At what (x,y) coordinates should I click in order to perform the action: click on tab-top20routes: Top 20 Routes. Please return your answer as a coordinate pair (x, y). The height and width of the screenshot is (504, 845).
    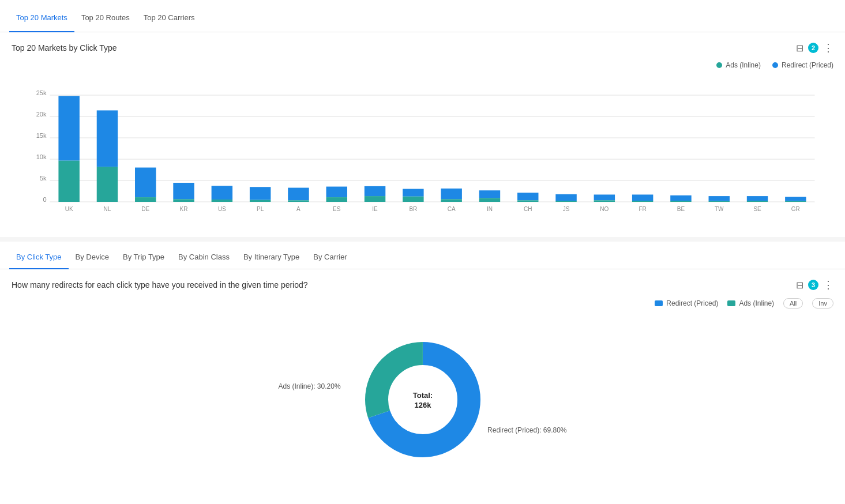
    Looking at the image, I should click on (106, 18).